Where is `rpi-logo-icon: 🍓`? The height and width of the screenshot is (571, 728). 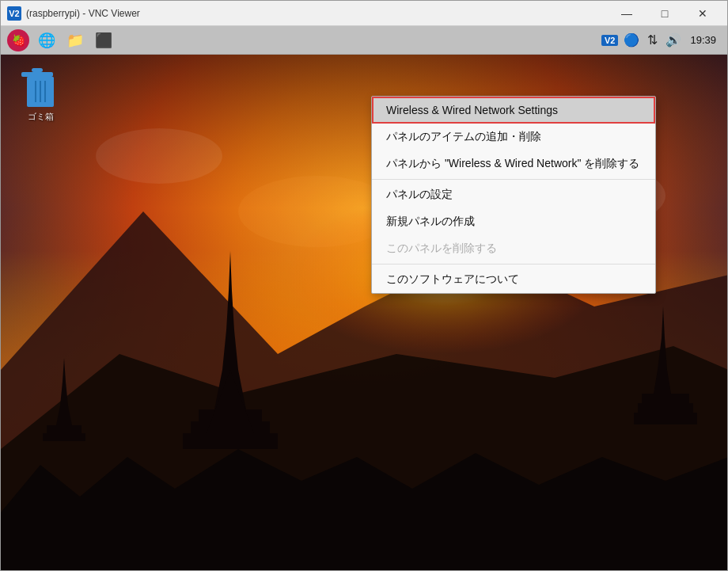 rpi-logo-icon: 🍓 is located at coordinates (18, 40).